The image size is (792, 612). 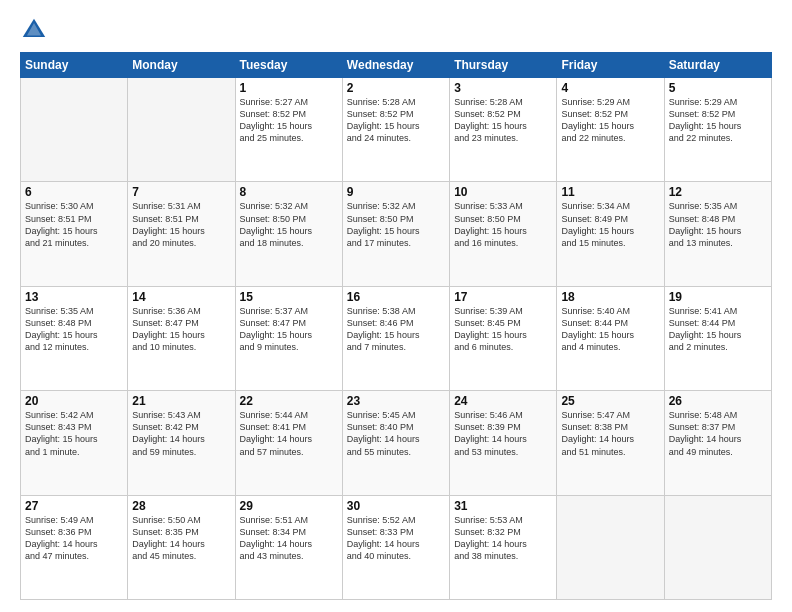 What do you see at coordinates (74, 401) in the screenshot?
I see `day-number: 20` at bounding box center [74, 401].